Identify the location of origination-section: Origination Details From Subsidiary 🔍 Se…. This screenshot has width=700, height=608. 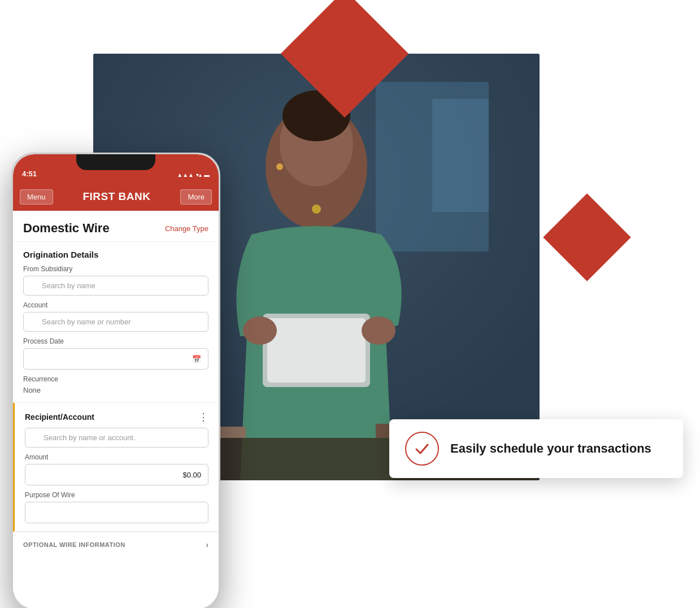
(116, 322).